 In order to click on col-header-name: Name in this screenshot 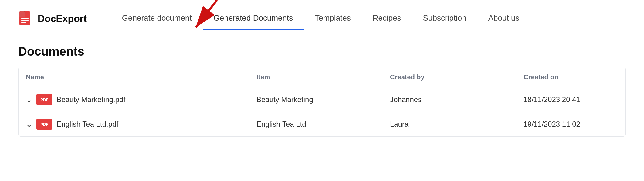, I will do `click(134, 77)`.